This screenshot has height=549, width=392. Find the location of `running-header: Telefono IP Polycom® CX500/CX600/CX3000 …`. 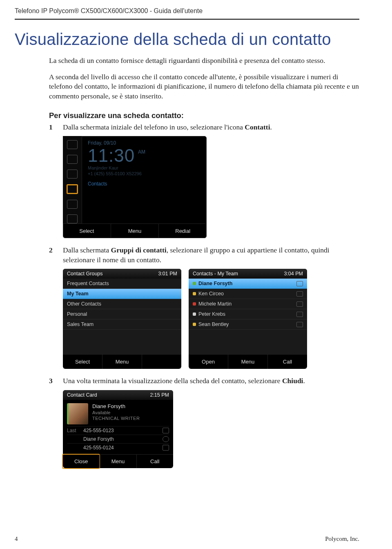

running-header: Telefono IP Polycom® CX500/CX600/CX3000 … is located at coordinates (187, 11).